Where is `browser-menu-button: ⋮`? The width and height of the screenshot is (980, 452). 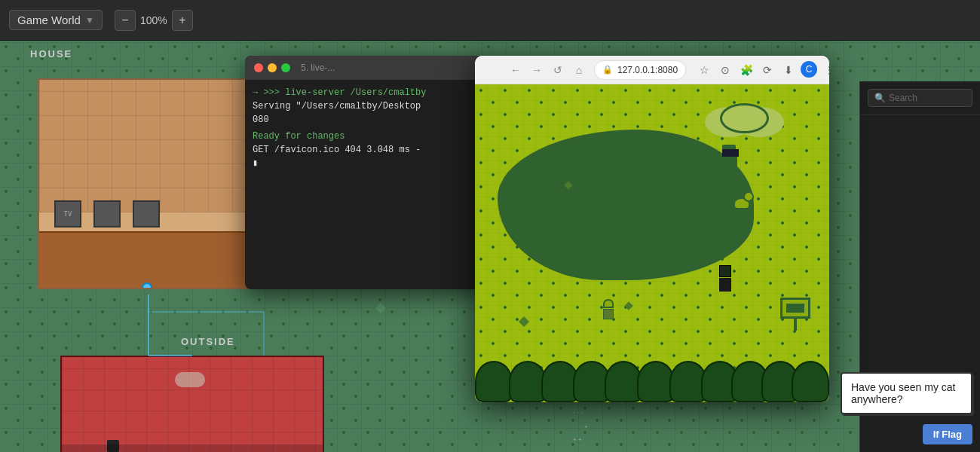
browser-menu-button: ⋮ is located at coordinates (825, 70).